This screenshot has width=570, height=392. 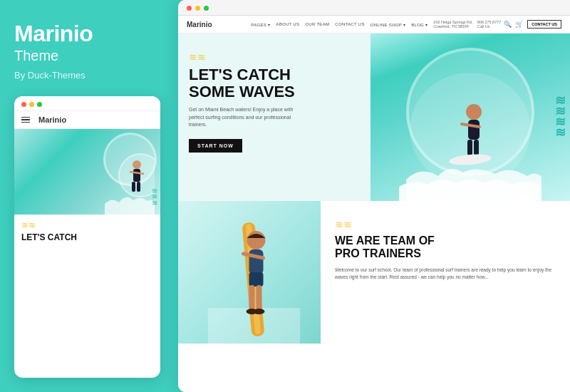 What do you see at coordinates (26, 120) in the screenshot?
I see `hamburger-icon` at bounding box center [26, 120].